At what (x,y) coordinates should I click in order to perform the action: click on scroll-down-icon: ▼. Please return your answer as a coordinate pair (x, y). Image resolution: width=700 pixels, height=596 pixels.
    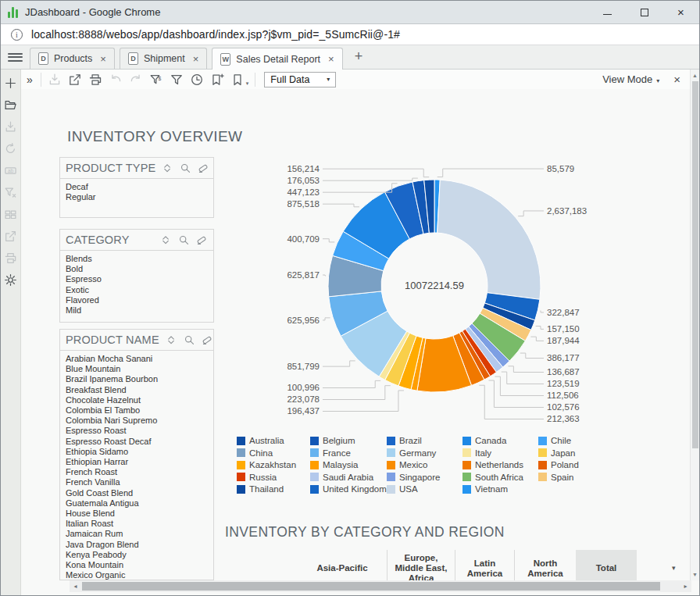
    Looking at the image, I should click on (695, 575).